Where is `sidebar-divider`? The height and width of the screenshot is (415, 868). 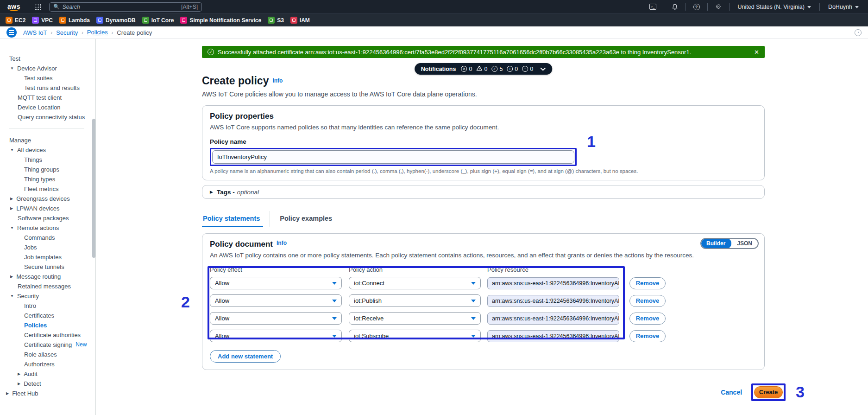
sidebar-divider is located at coordinates (47, 128).